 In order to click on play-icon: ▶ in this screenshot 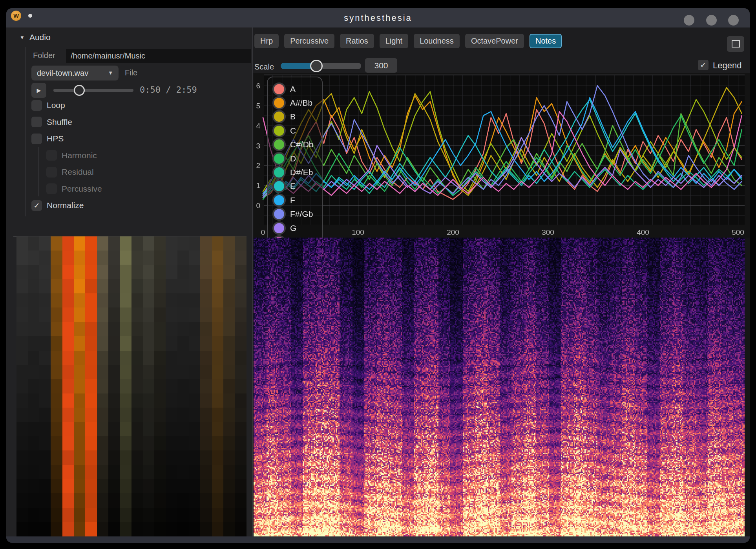, I will do `click(39, 90)`.